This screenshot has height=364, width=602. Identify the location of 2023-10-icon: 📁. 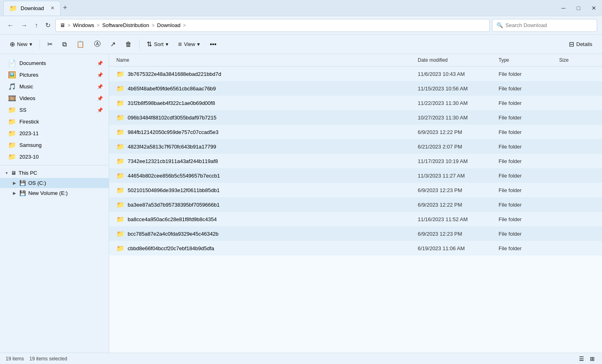
(12, 157).